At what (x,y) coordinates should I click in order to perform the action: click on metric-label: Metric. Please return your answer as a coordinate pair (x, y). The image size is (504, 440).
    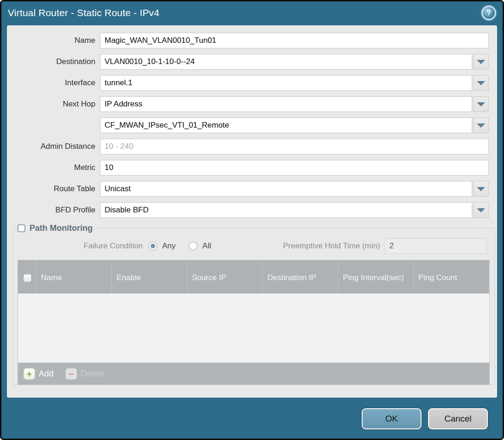
    Looking at the image, I should click on (53, 168).